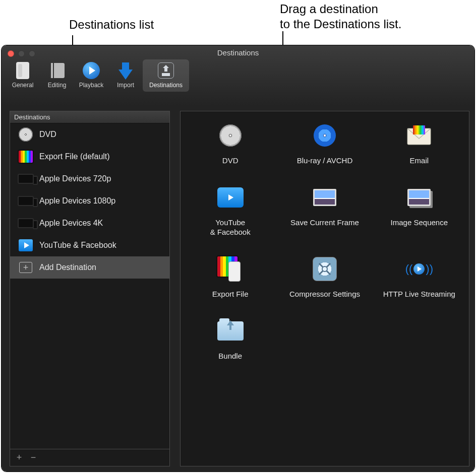 The height and width of the screenshot is (473, 476). What do you see at coordinates (126, 76) in the screenshot?
I see `toolbar-tab-import: Import` at bounding box center [126, 76].